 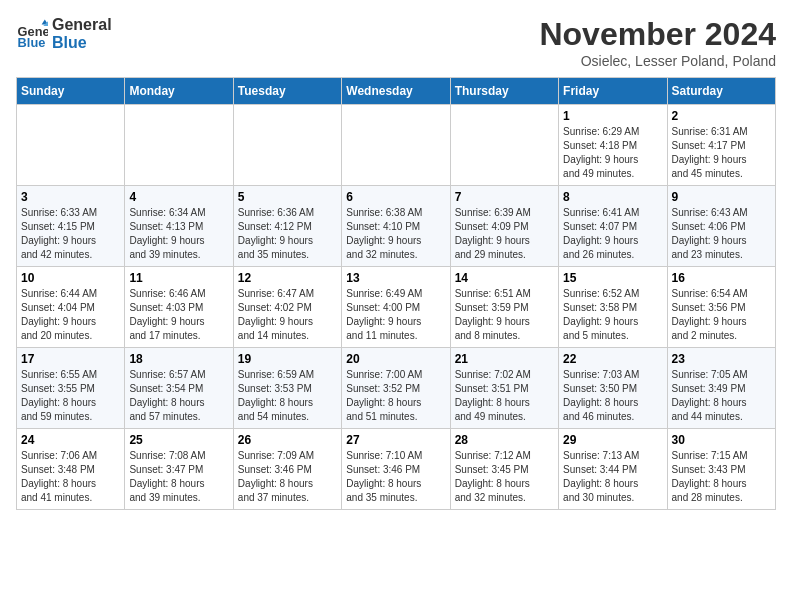 I want to click on day-number: 23, so click(x=722, y=359).